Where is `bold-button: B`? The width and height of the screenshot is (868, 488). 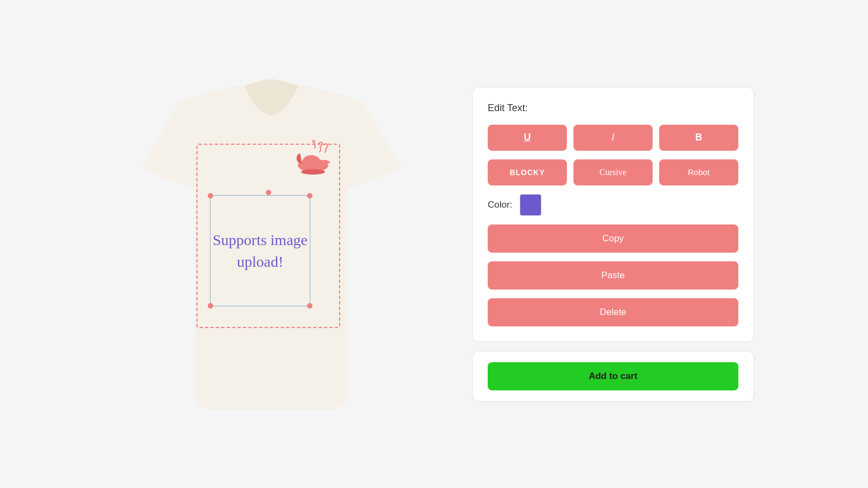
bold-button: B is located at coordinates (699, 138).